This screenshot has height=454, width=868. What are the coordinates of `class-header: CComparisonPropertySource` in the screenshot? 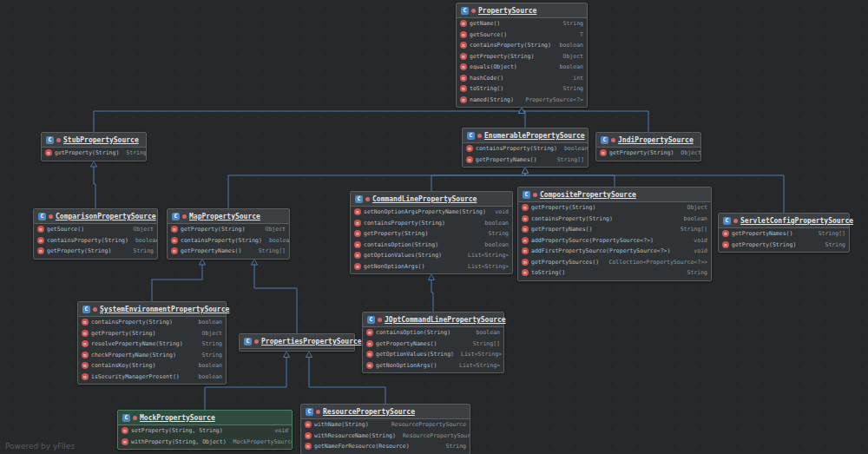 It's located at (95, 217).